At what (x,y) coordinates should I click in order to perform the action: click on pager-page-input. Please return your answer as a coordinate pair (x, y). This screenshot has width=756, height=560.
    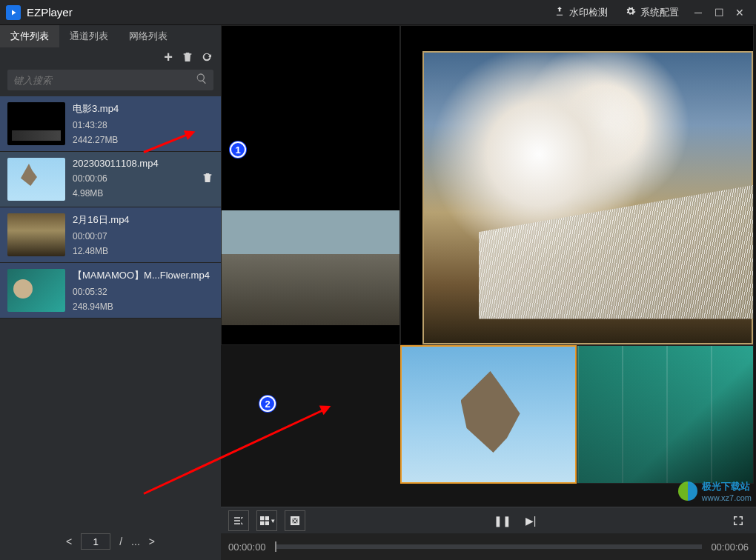
    Looking at the image, I should click on (96, 541).